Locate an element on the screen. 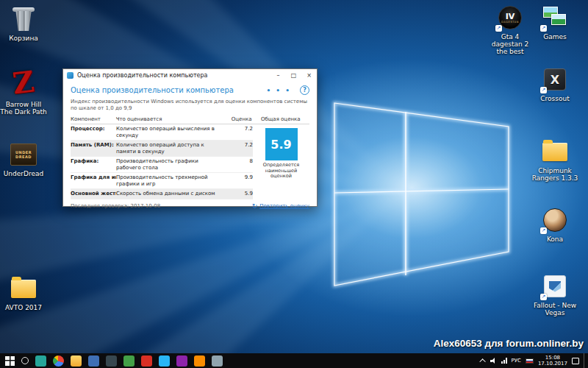  table-row-cpu: Процессор: Количество операций вычислени… is located at coordinates (162, 132).